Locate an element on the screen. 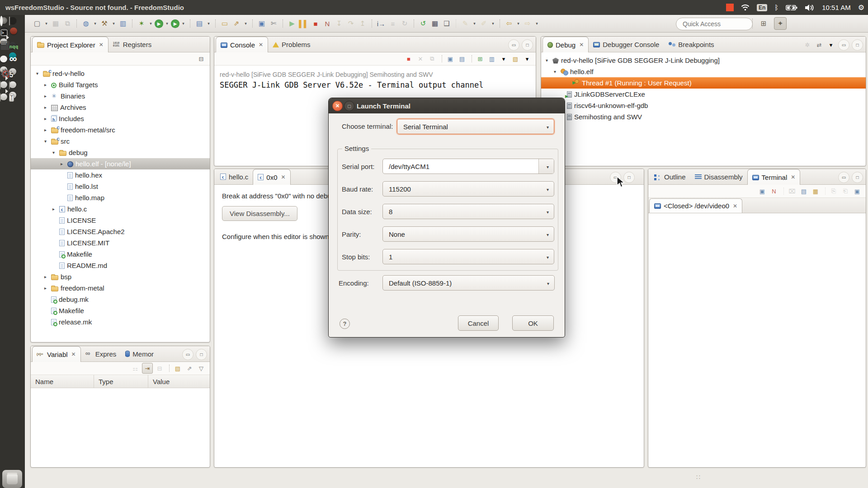  help-button: ? is located at coordinates (344, 324).